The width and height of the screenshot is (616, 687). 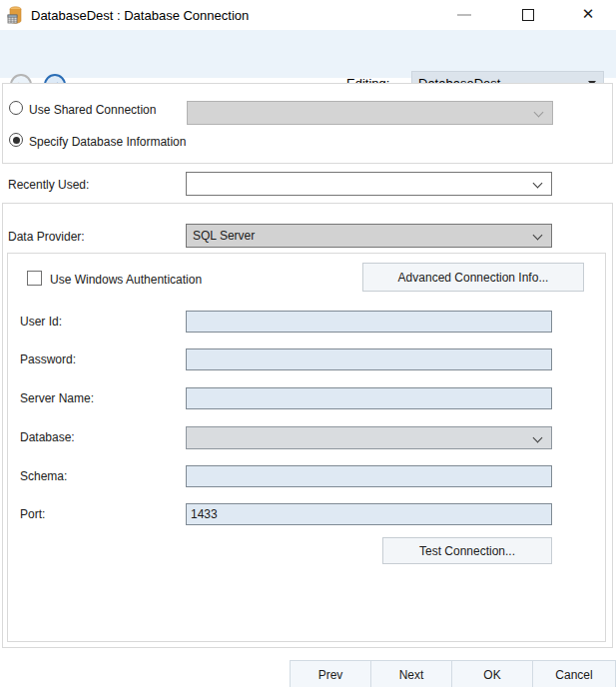 I want to click on database-dropdown, so click(x=369, y=437).